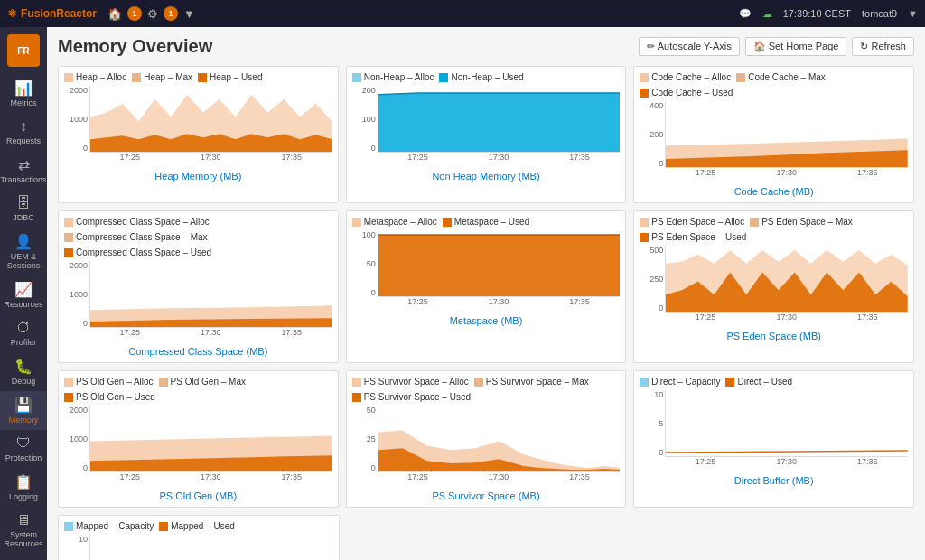 The height and width of the screenshot is (560, 925). What do you see at coordinates (773, 142) in the screenshot?
I see `codecache-chart-area: 4002000 17:2517:3017:35` at bounding box center [773, 142].